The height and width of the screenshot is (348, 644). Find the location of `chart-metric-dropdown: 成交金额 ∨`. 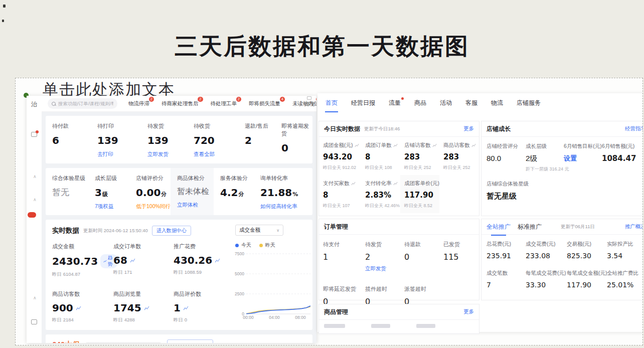

chart-metric-dropdown: 成交金额 ∨ is located at coordinates (259, 230).